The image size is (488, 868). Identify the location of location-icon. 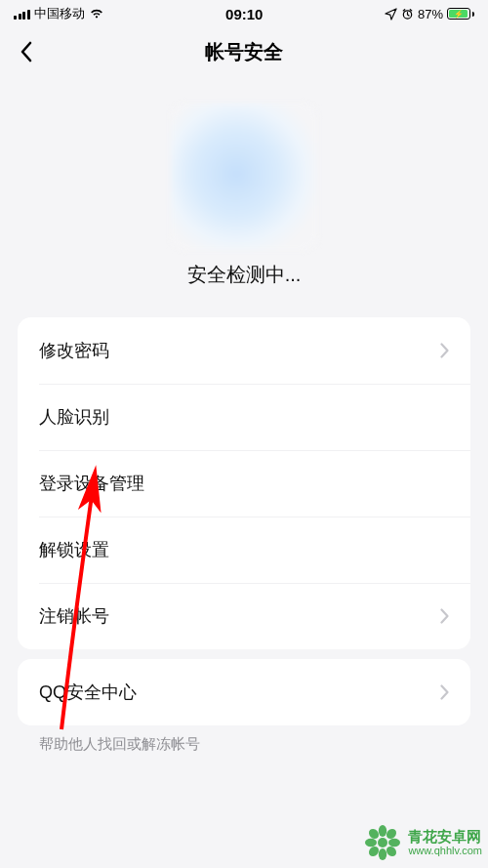
(390, 14).